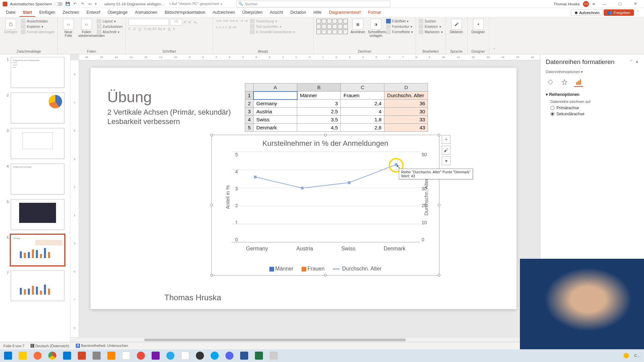 The image size is (644, 362). I want to click on tab-bildschirm: Bildschirmpräsentation, so click(185, 13).